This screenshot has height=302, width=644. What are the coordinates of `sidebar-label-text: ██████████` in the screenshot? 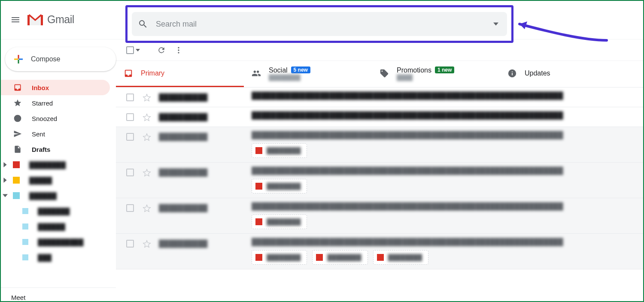 It's located at (61, 242).